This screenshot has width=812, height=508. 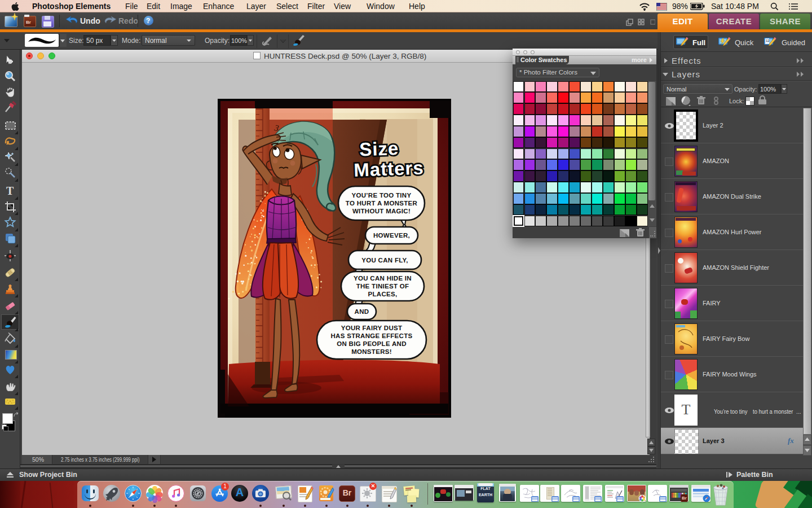 I want to click on svg-text: Size, so click(x=379, y=149).